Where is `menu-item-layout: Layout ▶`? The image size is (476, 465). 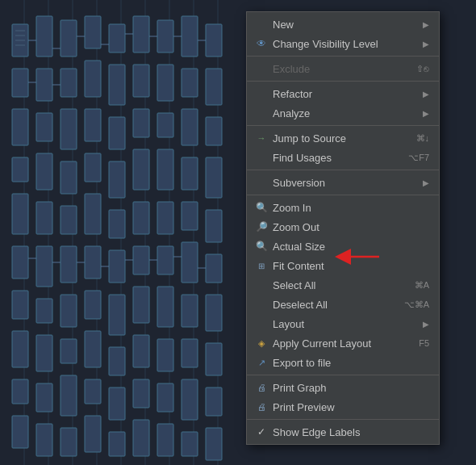
menu-item-layout: Layout ▶ is located at coordinates (343, 324).